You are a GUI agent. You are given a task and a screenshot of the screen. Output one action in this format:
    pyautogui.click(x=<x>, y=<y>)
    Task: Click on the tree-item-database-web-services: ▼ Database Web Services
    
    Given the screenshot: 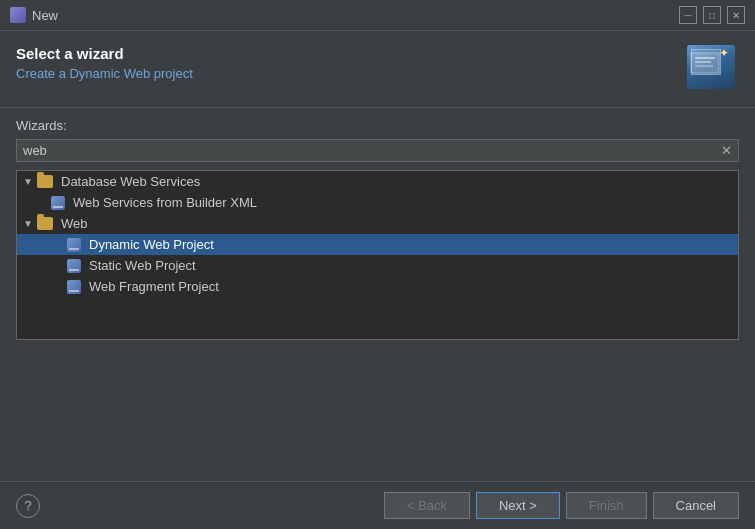 What is the action you would take?
    pyautogui.click(x=378, y=182)
    